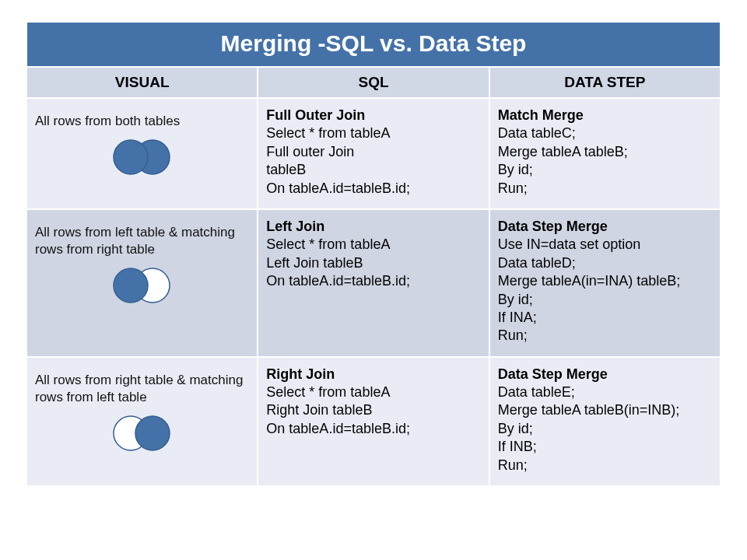 The width and height of the screenshot is (747, 560). I want to click on datastep-cell: Data Step MergeData tableE;Merge tableA …, so click(604, 422).